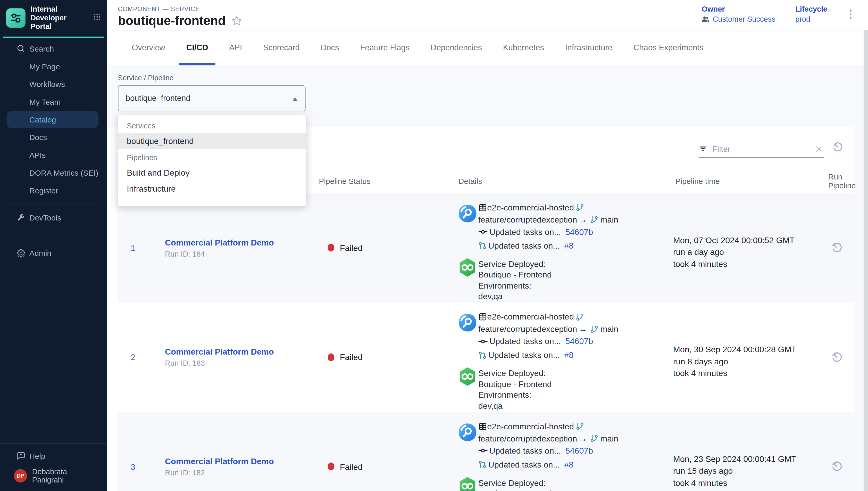  What do you see at coordinates (53, 190) in the screenshot?
I see `sidebar-item-register: Register` at bounding box center [53, 190].